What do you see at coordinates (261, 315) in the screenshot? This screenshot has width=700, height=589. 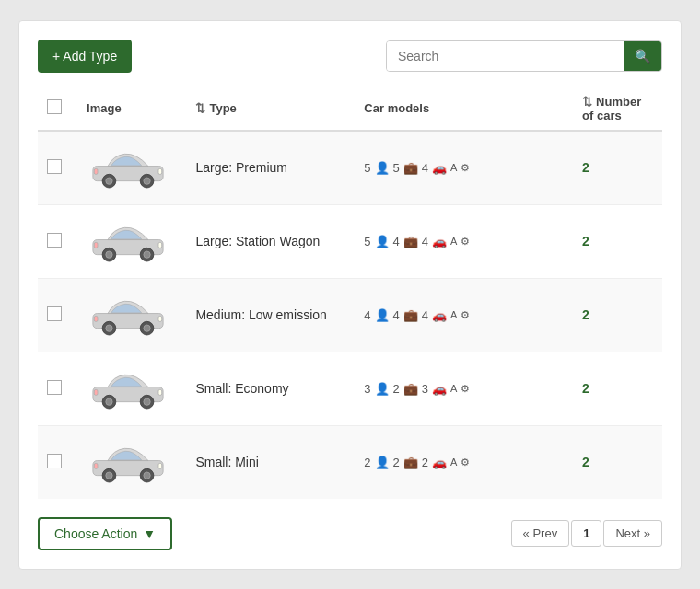 I see `car-type-label: Medium: Low emission` at bounding box center [261, 315].